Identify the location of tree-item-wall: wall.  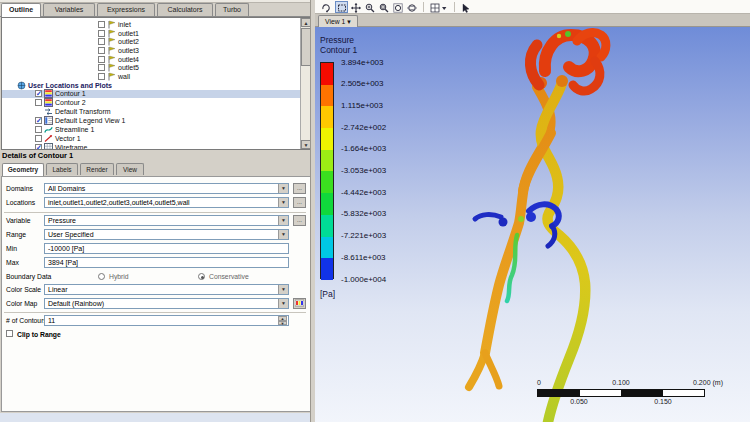
(156, 76).